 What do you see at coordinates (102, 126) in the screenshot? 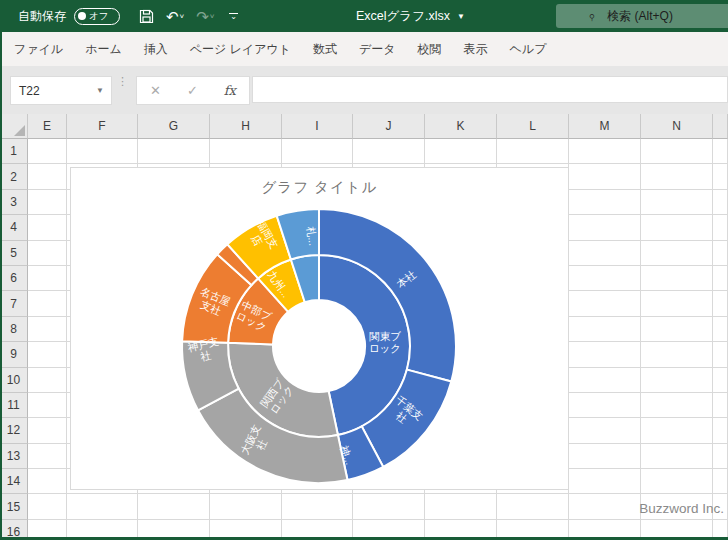
I see `column-header-F: F` at bounding box center [102, 126].